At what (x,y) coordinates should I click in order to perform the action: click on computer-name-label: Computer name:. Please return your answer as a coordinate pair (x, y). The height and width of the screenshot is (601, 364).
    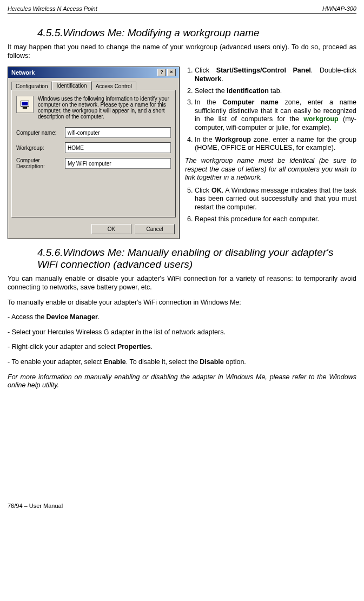
    Looking at the image, I should click on (39, 133).